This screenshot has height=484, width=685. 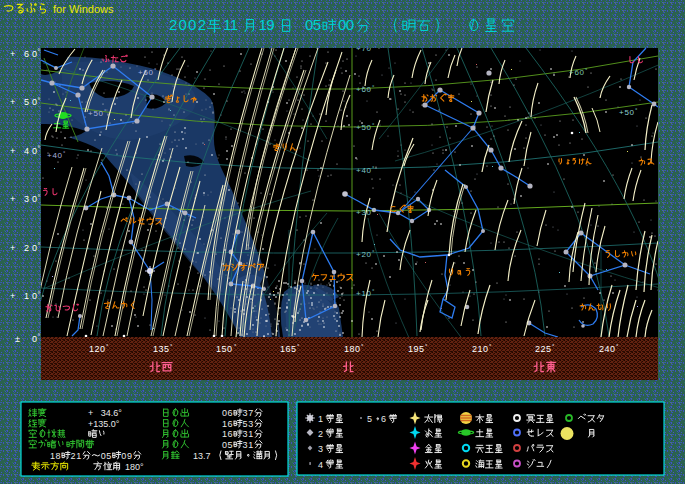 What do you see at coordinates (126, 456) in the screenshot?
I see `svg-text: 09` at bounding box center [126, 456].